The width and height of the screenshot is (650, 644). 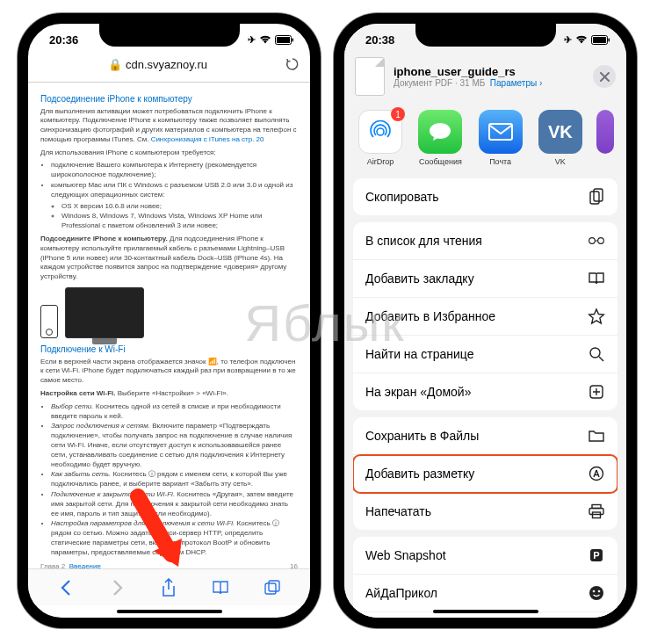 I want to click on share-button, so click(x=169, y=588).